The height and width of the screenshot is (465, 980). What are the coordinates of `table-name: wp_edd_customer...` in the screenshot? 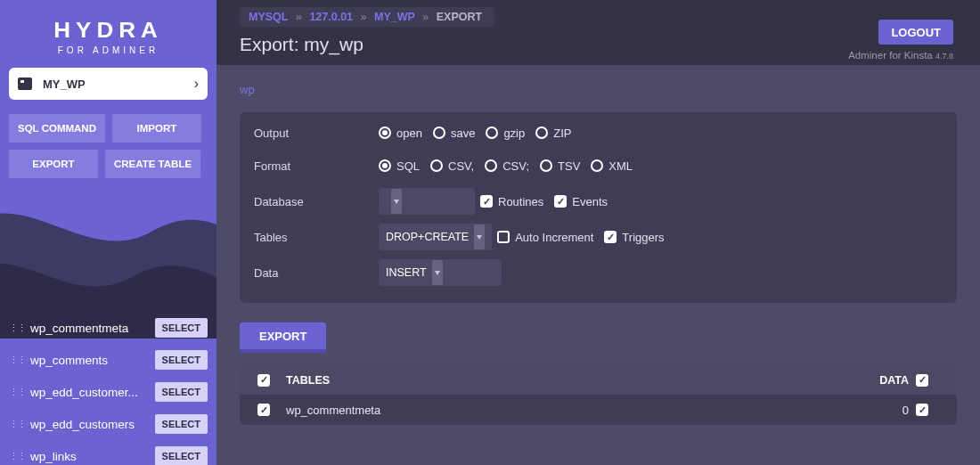 It's located at (93, 392).